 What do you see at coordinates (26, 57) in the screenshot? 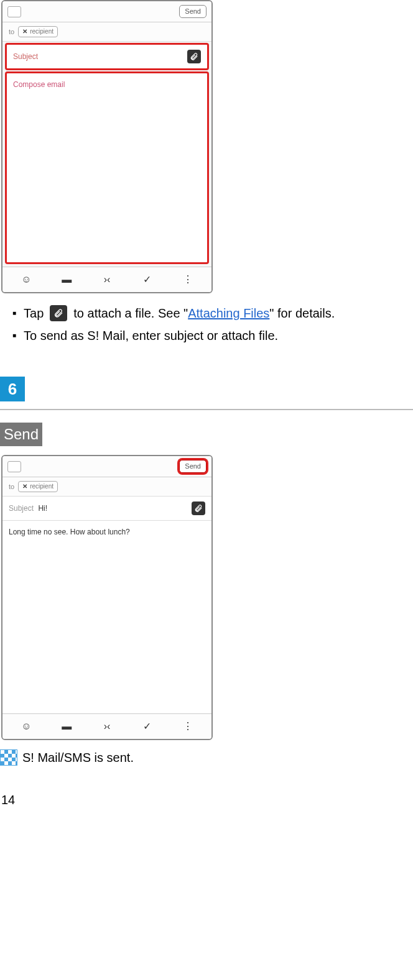
I see `subject-placeholder: Subject` at bounding box center [26, 57].